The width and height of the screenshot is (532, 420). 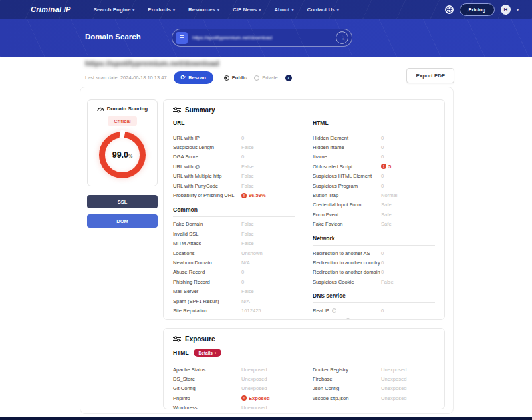 What do you see at coordinates (184, 77) in the screenshot?
I see `refresh-icon: ⟳` at bounding box center [184, 77].